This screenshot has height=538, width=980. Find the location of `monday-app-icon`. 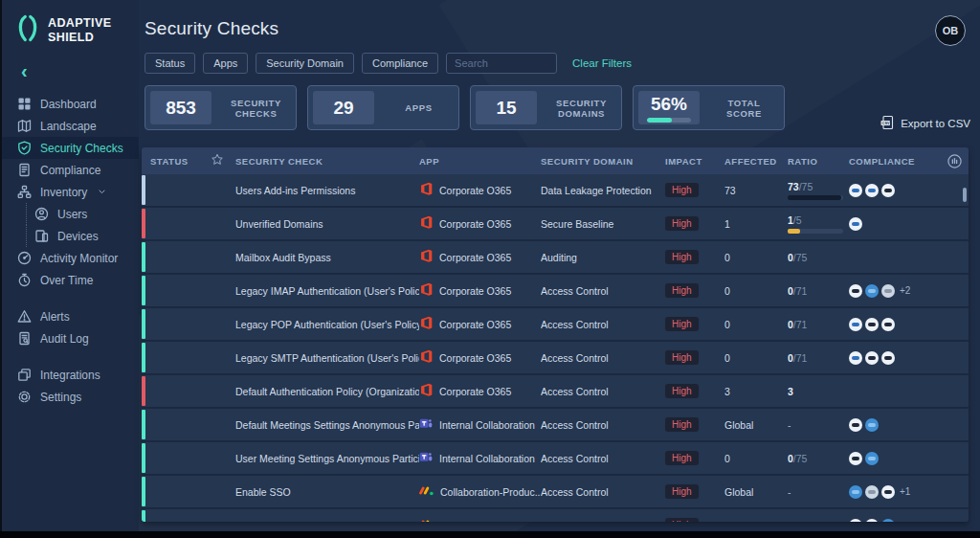

monday-app-icon is located at coordinates (427, 492).